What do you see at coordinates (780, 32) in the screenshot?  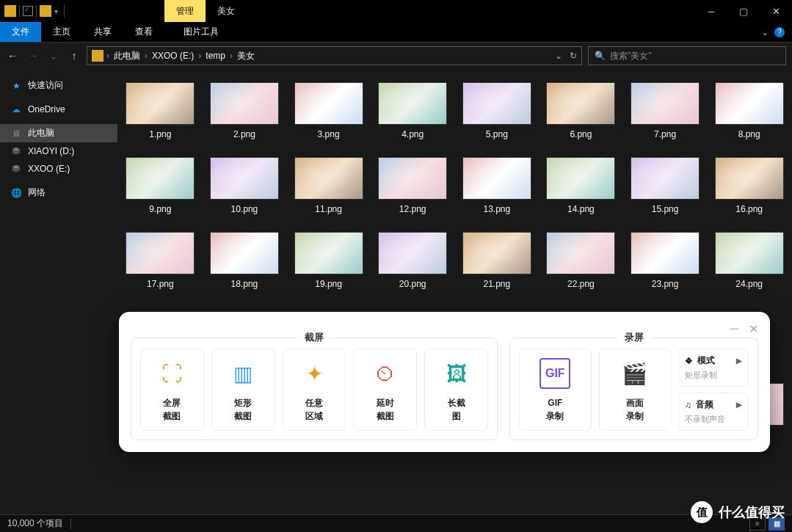 I see `help-icon: ?` at bounding box center [780, 32].